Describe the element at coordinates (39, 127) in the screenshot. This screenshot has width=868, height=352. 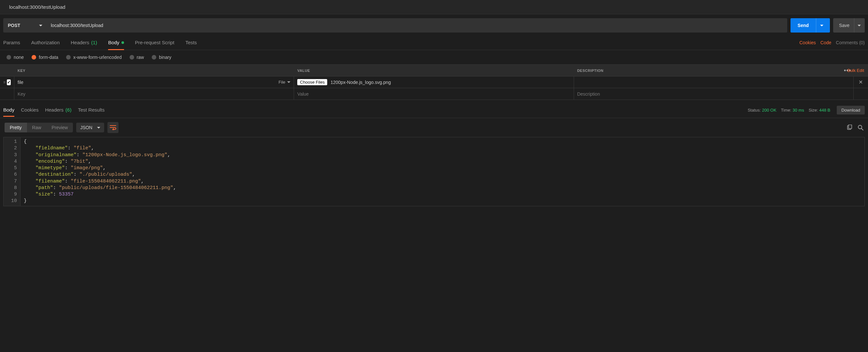
I see `view-mode-group: Pretty Raw Preview` at that location.